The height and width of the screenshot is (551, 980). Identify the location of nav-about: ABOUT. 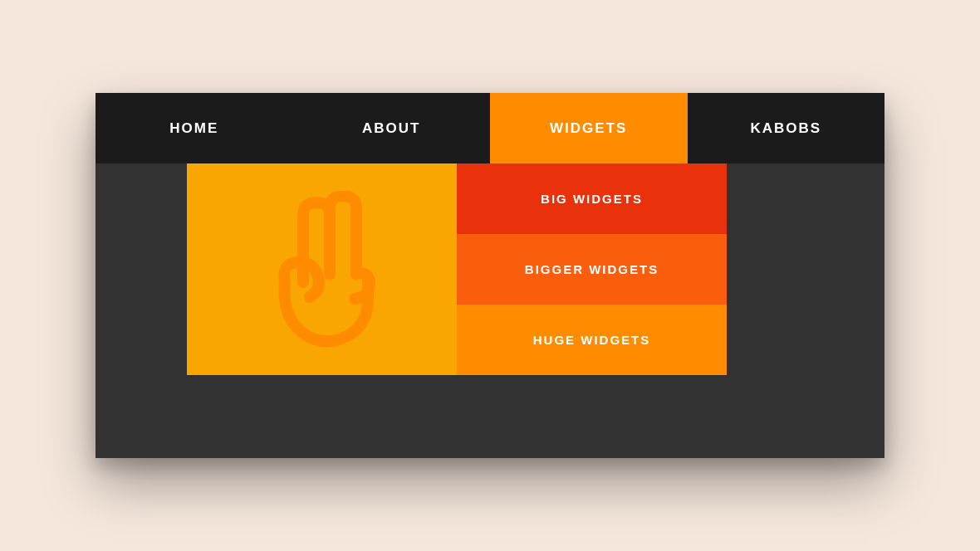
(392, 128).